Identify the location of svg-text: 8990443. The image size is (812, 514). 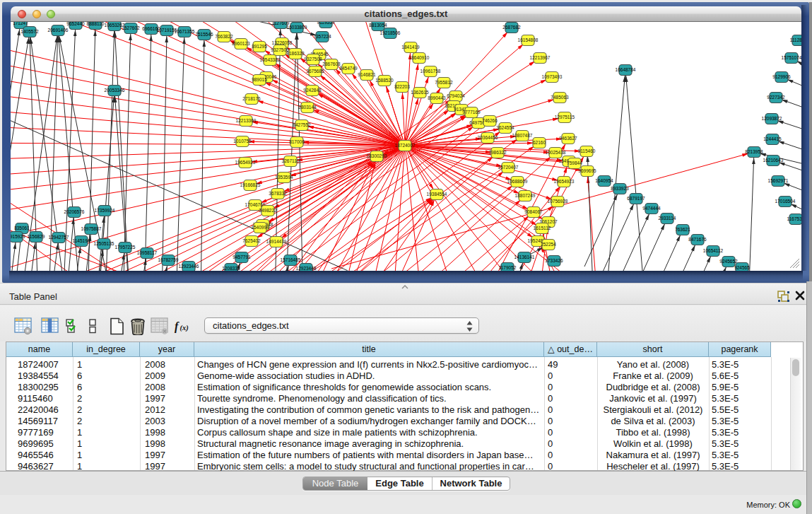
(437, 98).